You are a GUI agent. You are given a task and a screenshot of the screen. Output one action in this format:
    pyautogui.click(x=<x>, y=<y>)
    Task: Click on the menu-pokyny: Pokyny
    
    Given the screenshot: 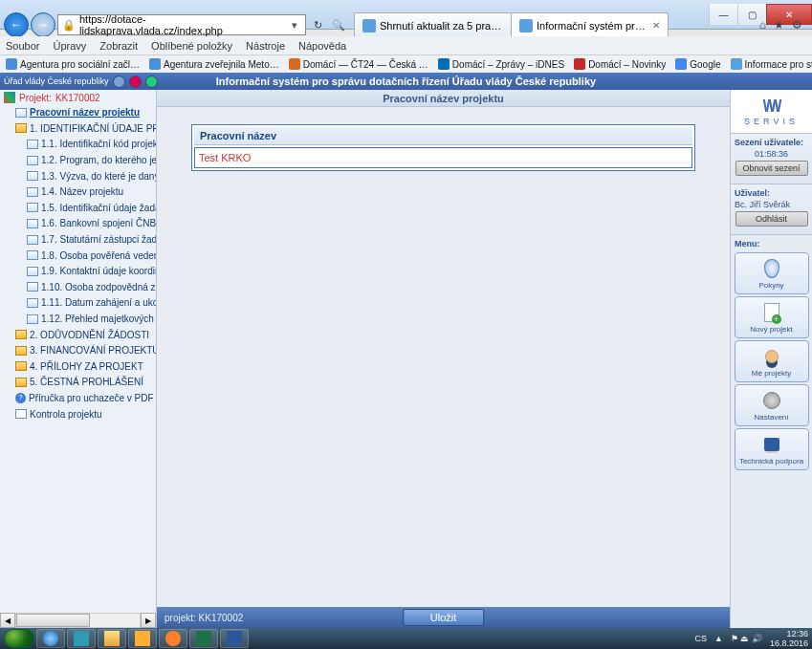 What is the action you would take?
    pyautogui.click(x=772, y=273)
    